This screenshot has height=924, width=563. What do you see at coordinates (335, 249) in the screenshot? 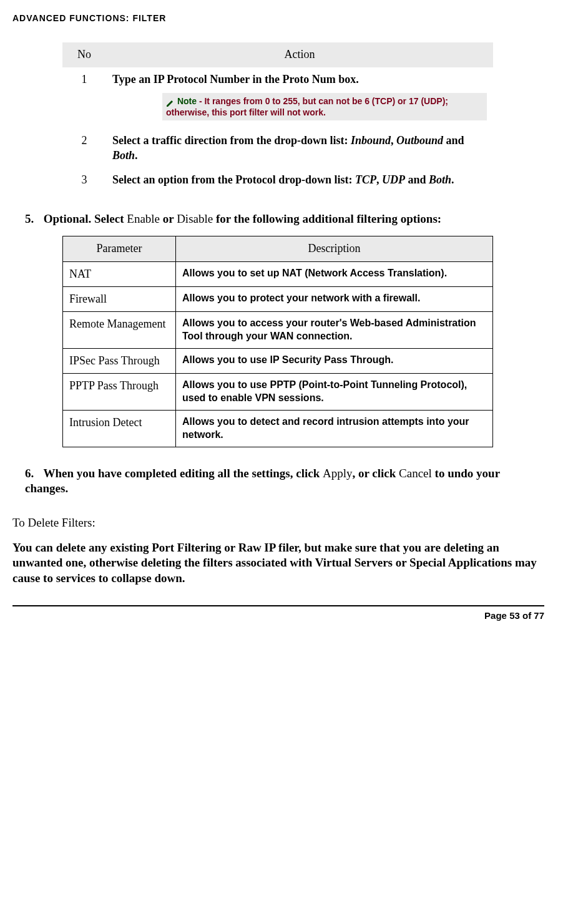
I see `col-header-description: Description` at bounding box center [335, 249].